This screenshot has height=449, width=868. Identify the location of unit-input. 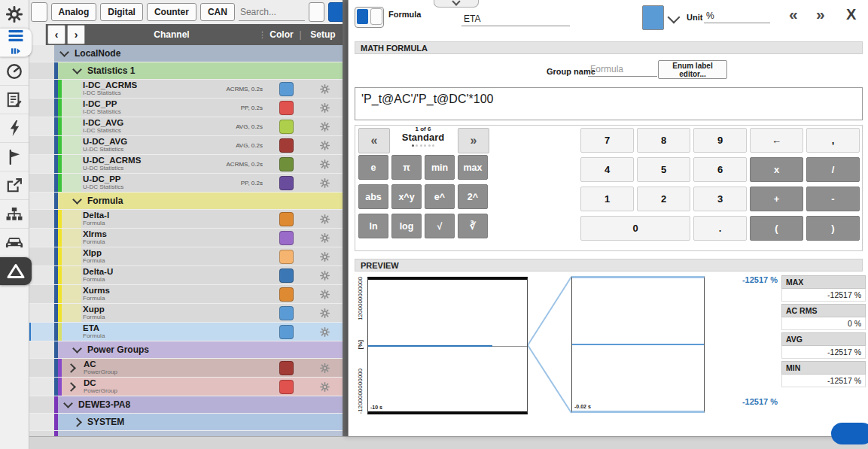
(737, 17).